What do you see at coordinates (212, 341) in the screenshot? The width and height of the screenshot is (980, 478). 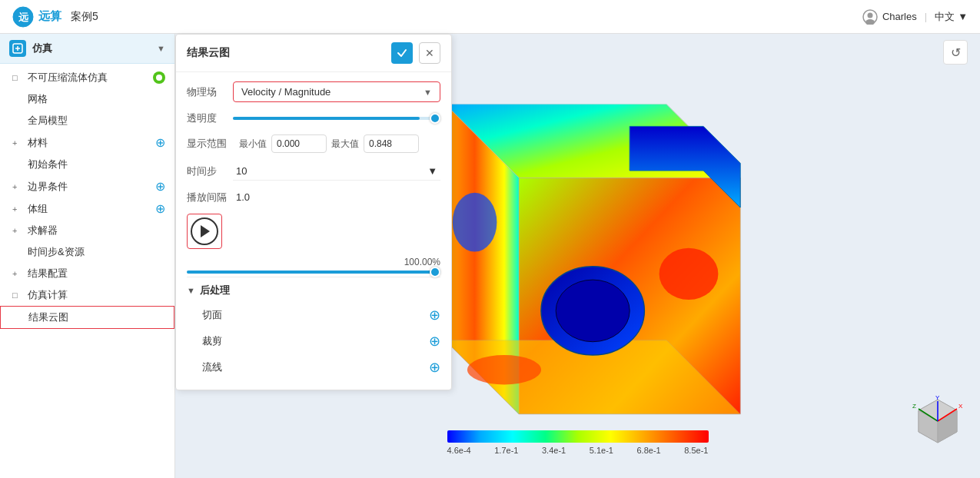 I see `crop-label: 裁剪` at bounding box center [212, 341].